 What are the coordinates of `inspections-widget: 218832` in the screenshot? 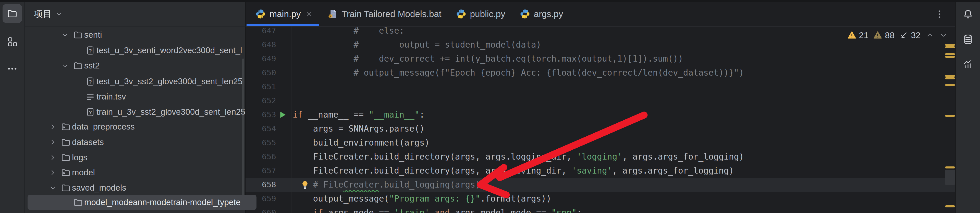 It's located at (898, 35).